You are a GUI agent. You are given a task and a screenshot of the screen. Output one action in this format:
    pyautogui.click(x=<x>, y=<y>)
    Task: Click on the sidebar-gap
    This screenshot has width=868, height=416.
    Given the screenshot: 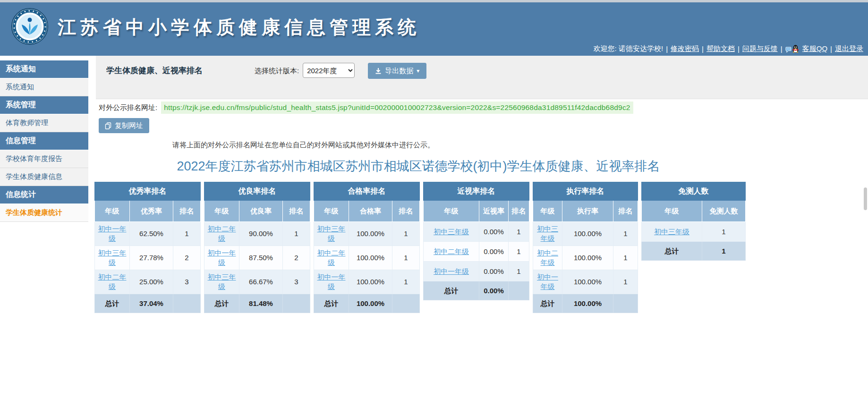 What is the action you would take?
    pyautogui.click(x=44, y=58)
    